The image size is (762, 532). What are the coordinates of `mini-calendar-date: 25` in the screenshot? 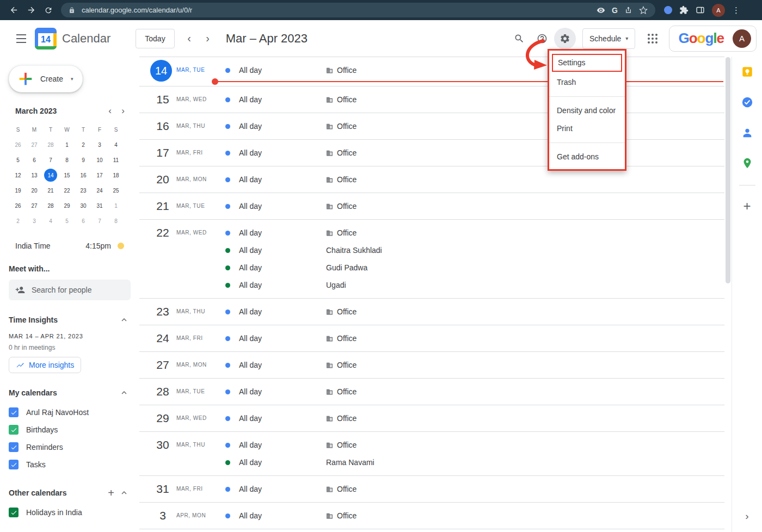 It's located at (116, 190).